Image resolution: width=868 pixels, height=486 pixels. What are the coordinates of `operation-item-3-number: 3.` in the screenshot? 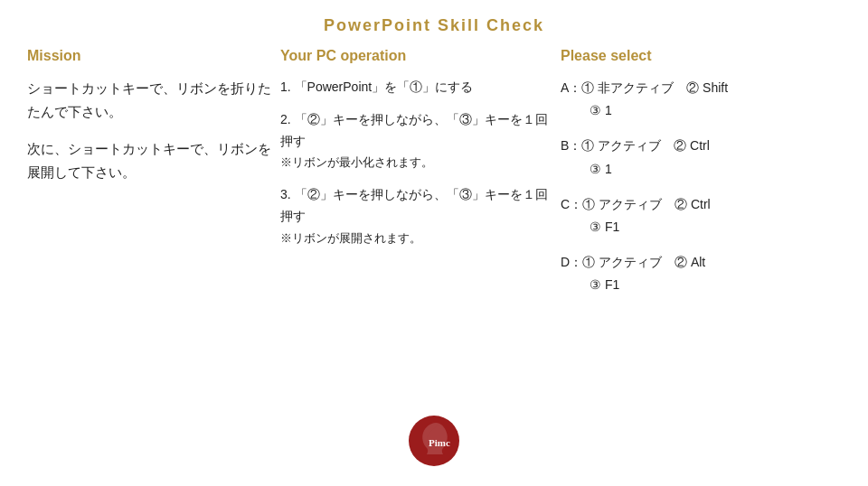 It's located at (286, 194).